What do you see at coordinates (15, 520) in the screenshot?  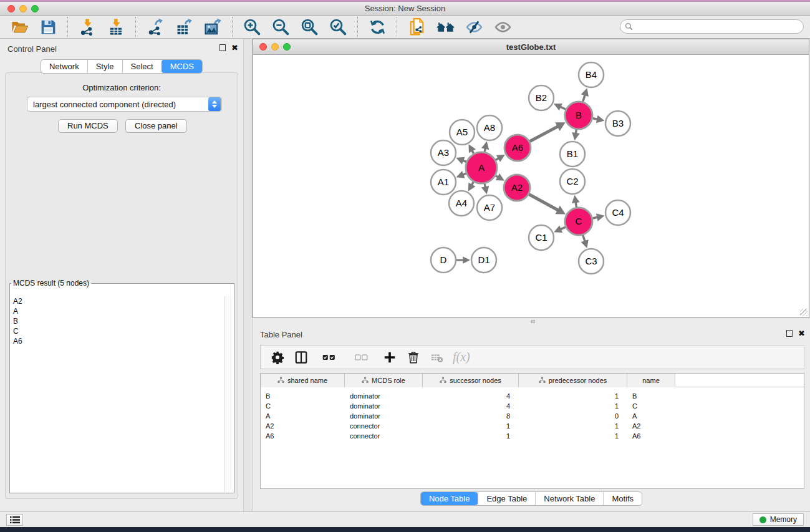 I see `log-console-button` at bounding box center [15, 520].